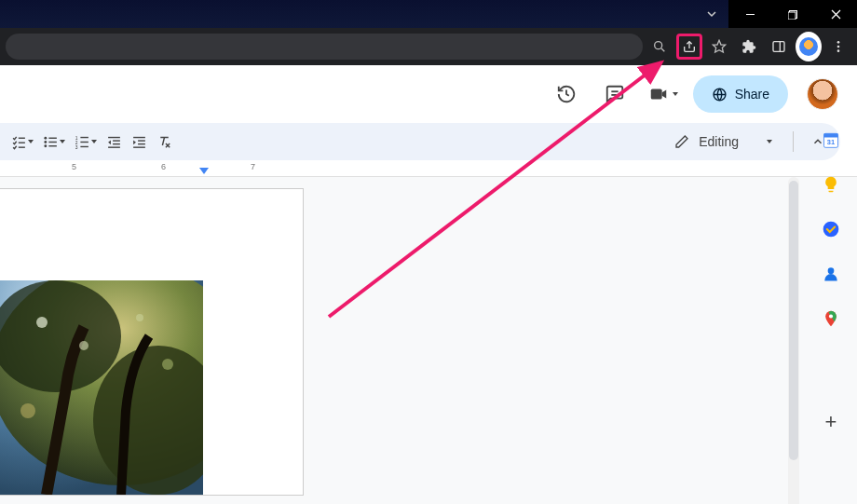  Describe the element at coordinates (75, 167) in the screenshot. I see `ruler-number: 5` at that location.